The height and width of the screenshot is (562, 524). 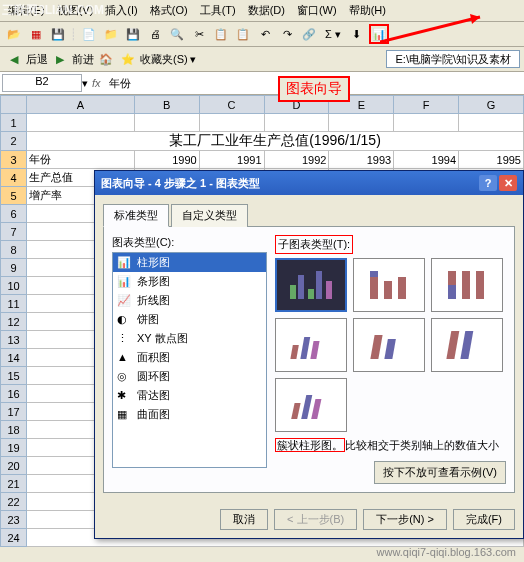 What do you see at coordinates (164, 60) in the screenshot?
I see `nav-fav: 收藏夹(S)` at bounding box center [164, 60].